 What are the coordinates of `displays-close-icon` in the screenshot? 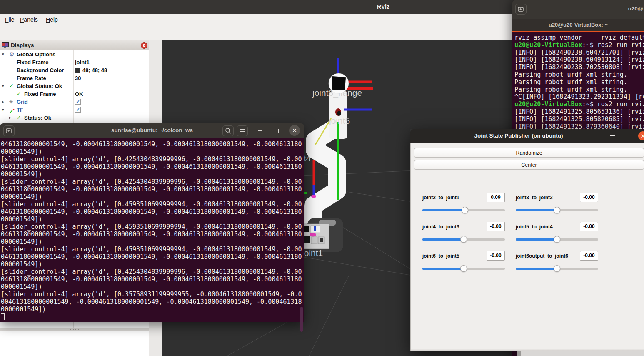 It's located at (144, 45).